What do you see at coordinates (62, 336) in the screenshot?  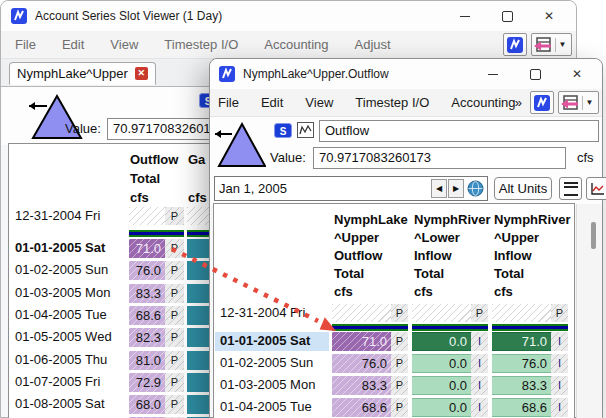 I see `row-date: 01-05-2005 Wed` at bounding box center [62, 336].